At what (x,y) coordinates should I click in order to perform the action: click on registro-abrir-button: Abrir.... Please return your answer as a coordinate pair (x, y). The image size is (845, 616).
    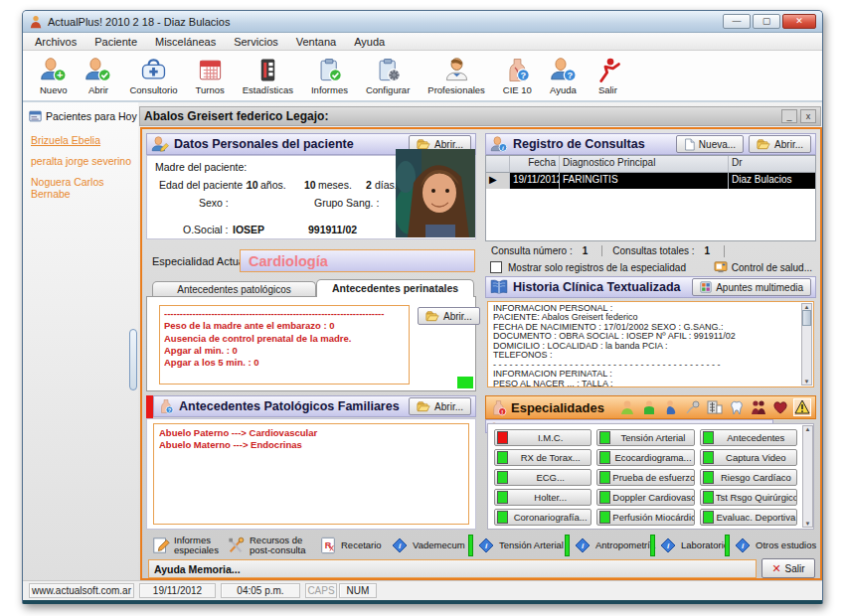
    Looking at the image, I should click on (779, 144).